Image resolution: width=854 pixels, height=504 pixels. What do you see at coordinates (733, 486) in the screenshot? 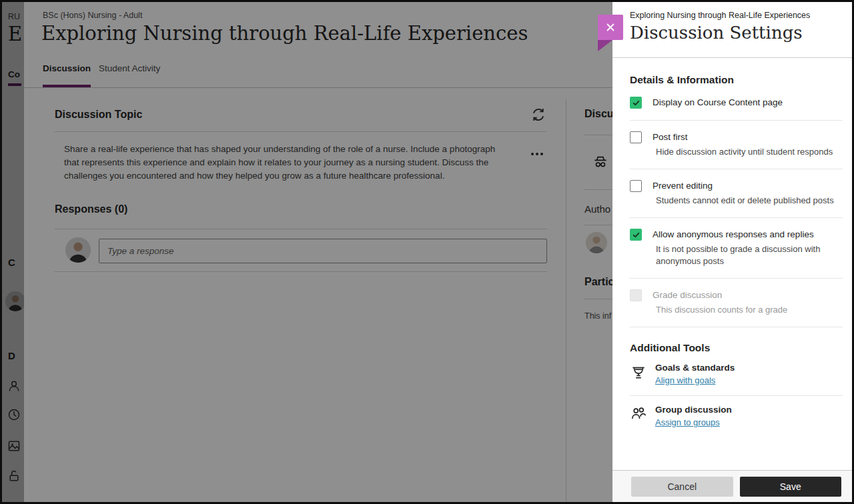
I see `panel-footer: Cancel Save` at bounding box center [733, 486].